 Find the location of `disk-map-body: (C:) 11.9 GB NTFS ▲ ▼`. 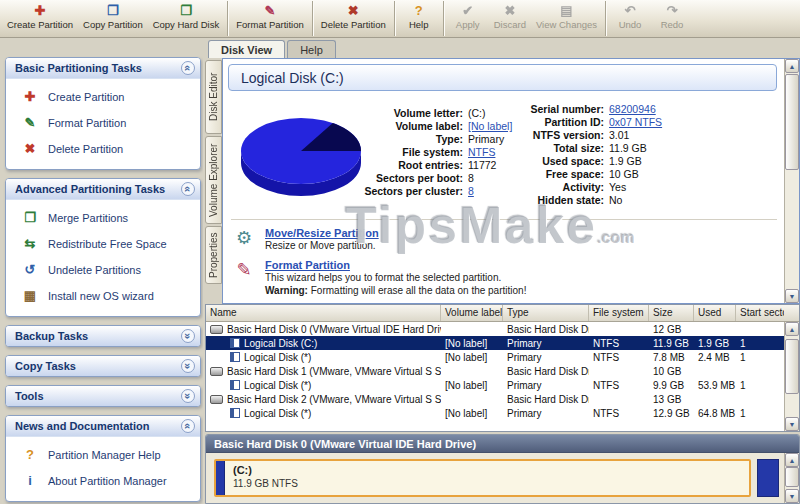

disk-map-body: (C:) 11.9 GB NTFS ▲ ▼ is located at coordinates (502, 478).